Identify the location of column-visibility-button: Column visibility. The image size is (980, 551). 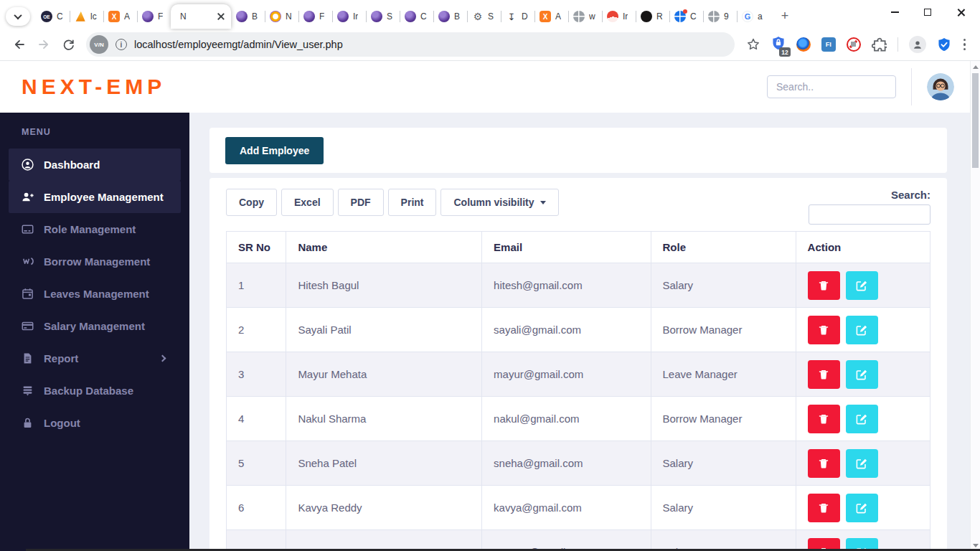
(499, 202).